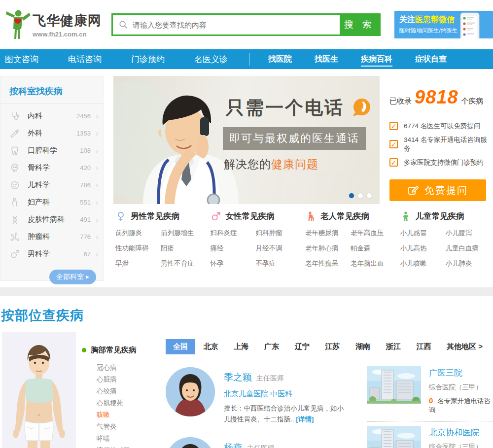 The height and width of the screenshot is (448, 493). Describe the element at coordinates (327, 248) in the screenshot. I see `disease-link: 老年肺心病` at that location.